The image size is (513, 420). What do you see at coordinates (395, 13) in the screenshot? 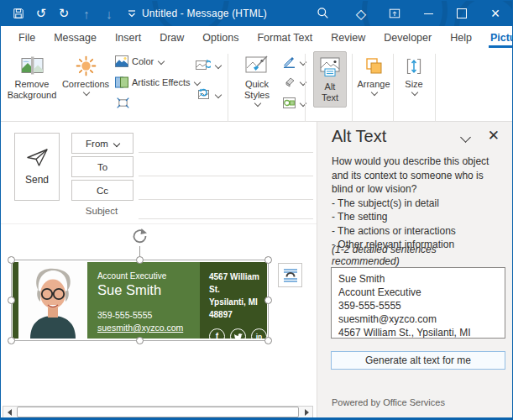
I see `ribbon-display-options-icon` at bounding box center [395, 13].